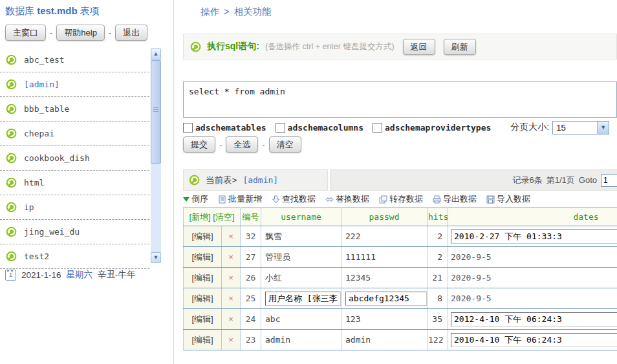 This screenshot has height=364, width=617. Describe the element at coordinates (156, 257) in the screenshot. I see `scroll-down-icon: ▼` at that location.